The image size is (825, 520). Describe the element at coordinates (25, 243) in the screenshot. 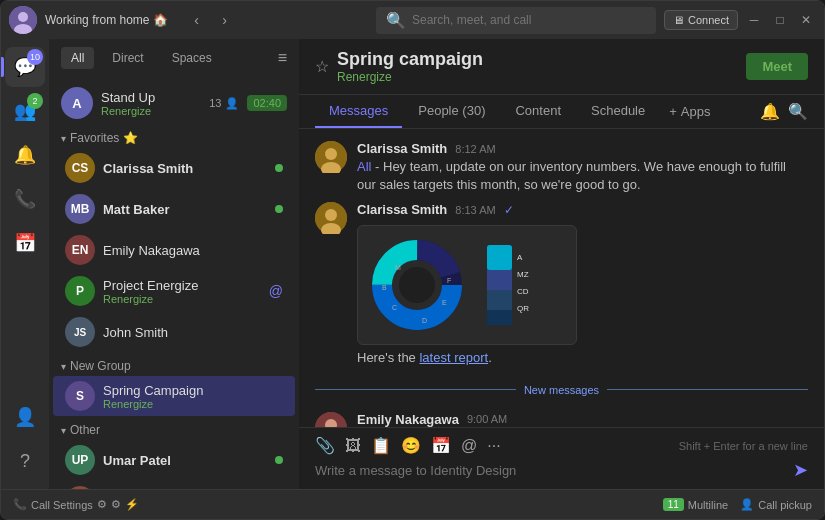

I see `rail-item-calendar: 📅` at that location.